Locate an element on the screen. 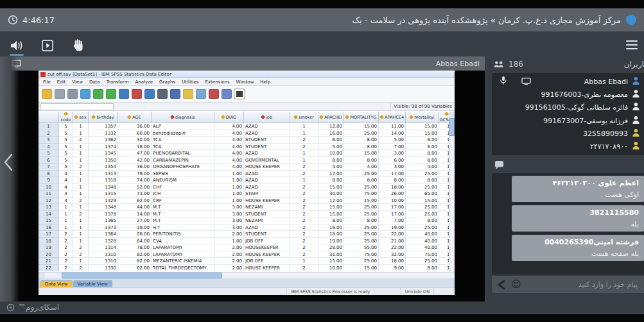 This screenshot has height=322, width=644. row-number: 9 is located at coordinates (49, 181).